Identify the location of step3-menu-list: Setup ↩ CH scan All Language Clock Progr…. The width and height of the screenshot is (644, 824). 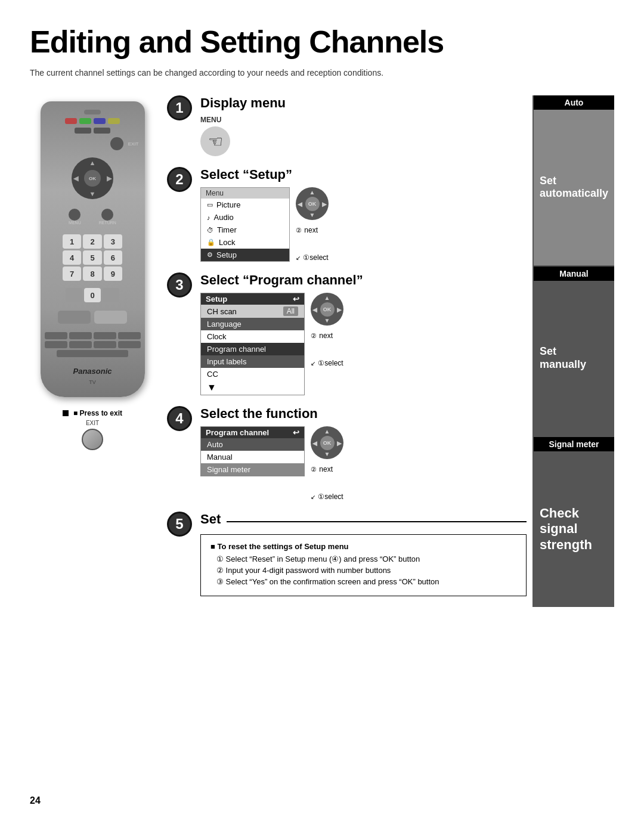
(253, 344).